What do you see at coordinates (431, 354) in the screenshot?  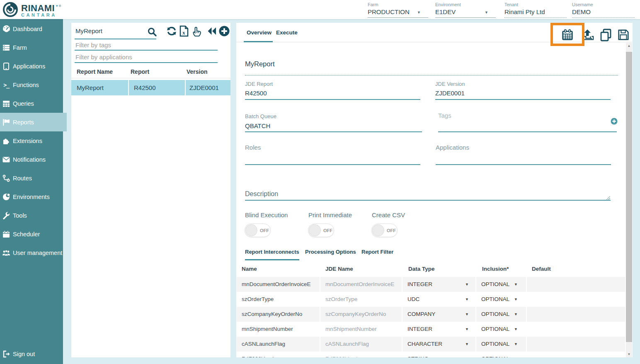 I see `interconnect-row: R47002Version R47002Version STRING▼ OPTI…` at bounding box center [431, 354].